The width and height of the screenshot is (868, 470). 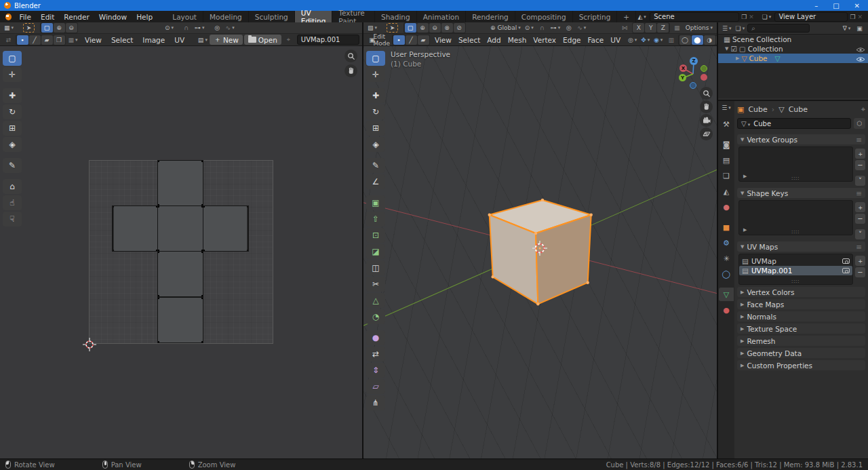 What do you see at coordinates (835, 5) in the screenshot?
I see `maximize-button: □` at bounding box center [835, 5].